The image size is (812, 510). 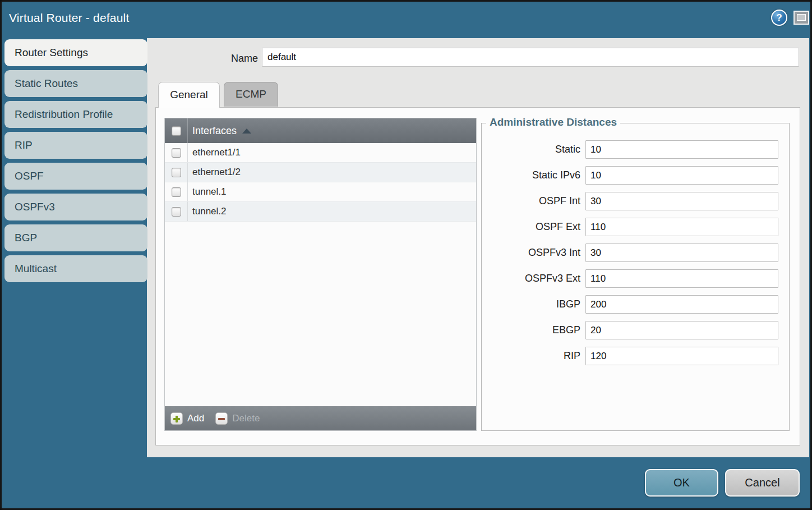 What do you see at coordinates (321, 314) in the screenshot?
I see `table-empty-space` at bounding box center [321, 314].